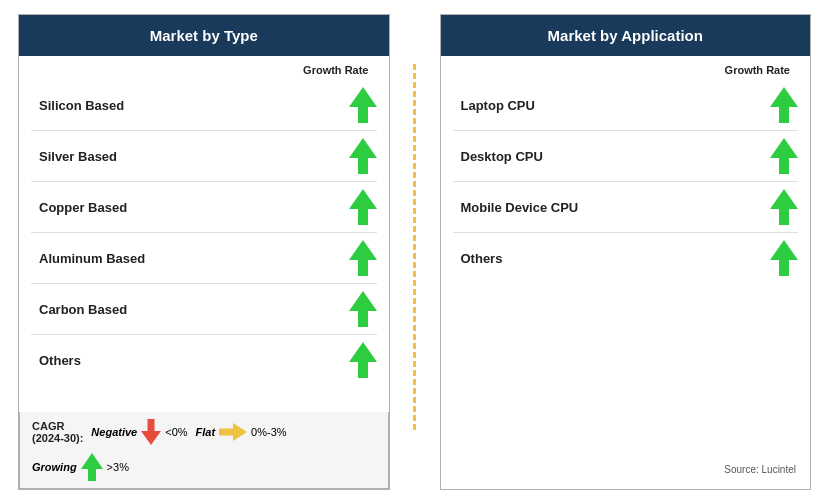 This screenshot has width=829, height=502. What do you see at coordinates (83, 310) in the screenshot?
I see `item-label: Carbon Based` at bounding box center [83, 310].